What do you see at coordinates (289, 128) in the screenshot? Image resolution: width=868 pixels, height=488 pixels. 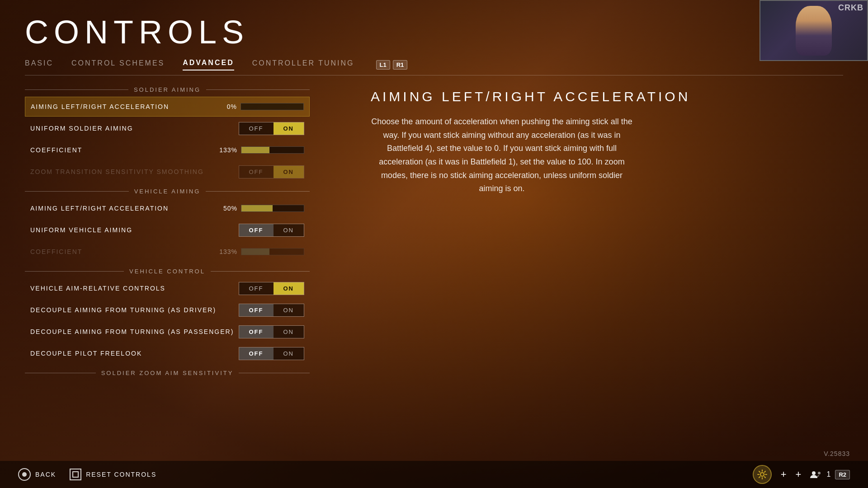 I see `toggle-usa-on: ON` at bounding box center [289, 128].